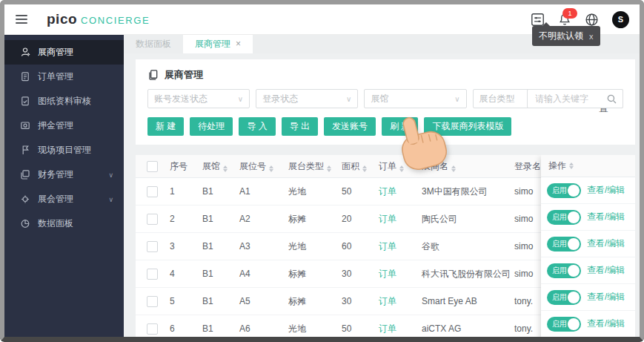  Describe the element at coordinates (468, 126) in the screenshot. I see `download-template-button: 下载展商列表模版` at that location.